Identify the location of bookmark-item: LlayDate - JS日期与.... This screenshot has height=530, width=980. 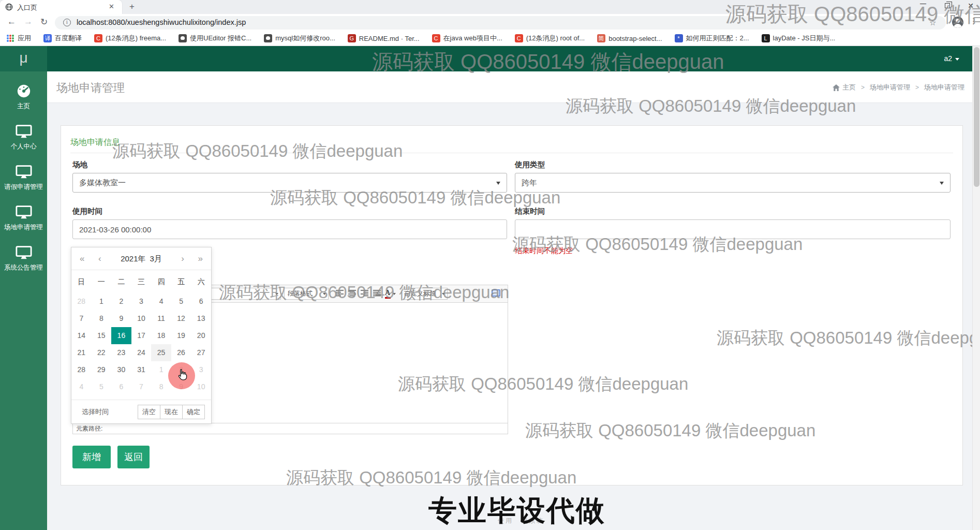
(799, 38).